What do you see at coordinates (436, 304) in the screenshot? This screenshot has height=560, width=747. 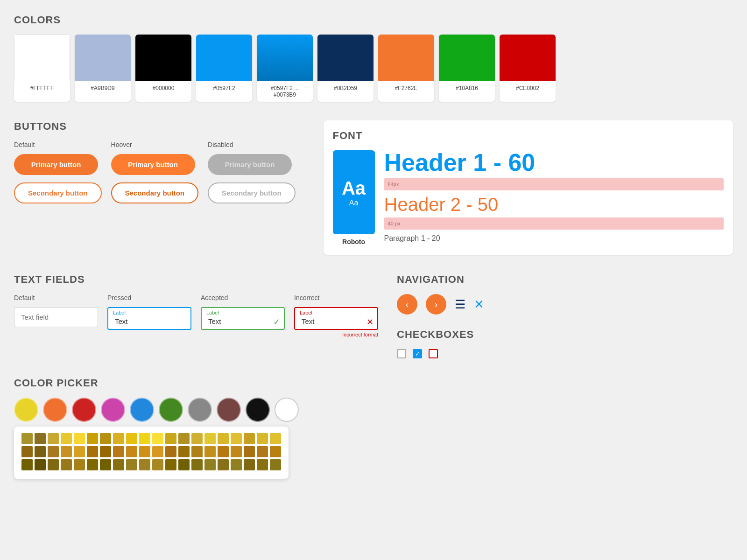 I see `nav-forward-button: ›` at bounding box center [436, 304].